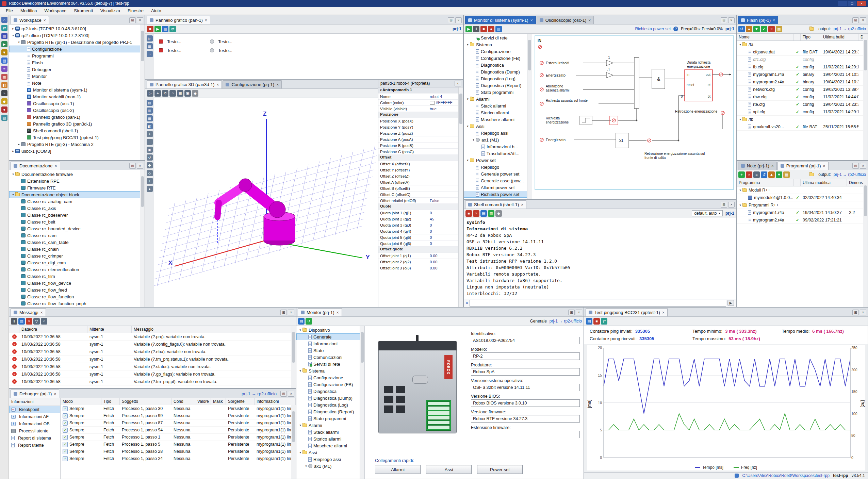 The height and width of the screenshot is (479, 868). Describe the element at coordinates (525, 434) in the screenshot. I see `field-value` at that location.